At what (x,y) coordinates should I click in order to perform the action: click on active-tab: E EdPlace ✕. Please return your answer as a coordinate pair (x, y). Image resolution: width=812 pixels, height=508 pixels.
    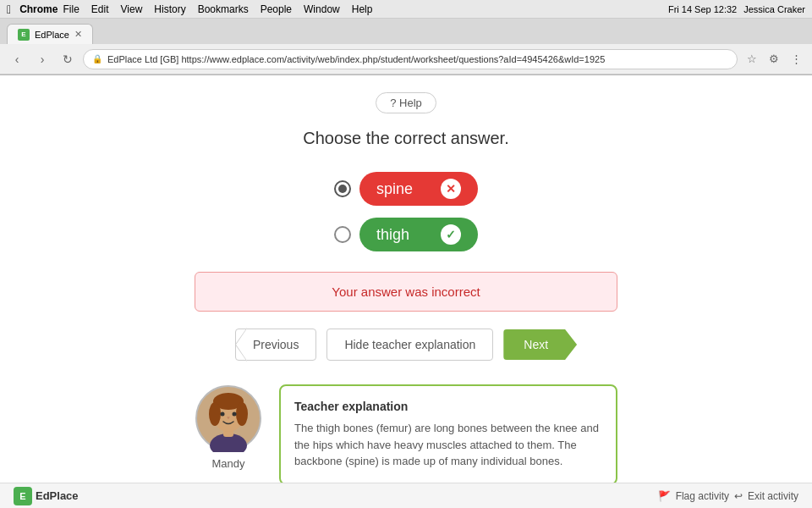
    Looking at the image, I should click on (50, 34).